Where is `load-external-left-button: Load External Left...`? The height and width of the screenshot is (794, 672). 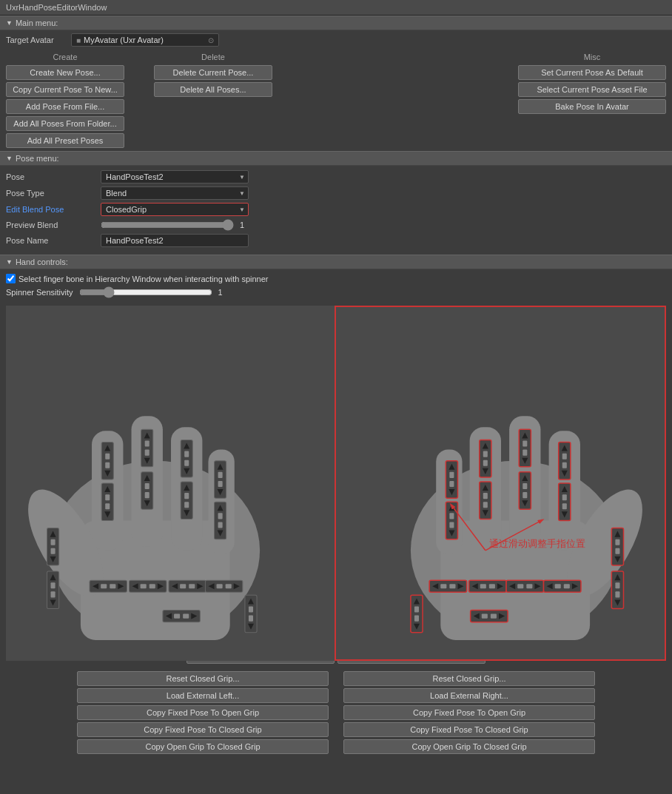 load-external-left-button: Load External Left... is located at coordinates (203, 696).